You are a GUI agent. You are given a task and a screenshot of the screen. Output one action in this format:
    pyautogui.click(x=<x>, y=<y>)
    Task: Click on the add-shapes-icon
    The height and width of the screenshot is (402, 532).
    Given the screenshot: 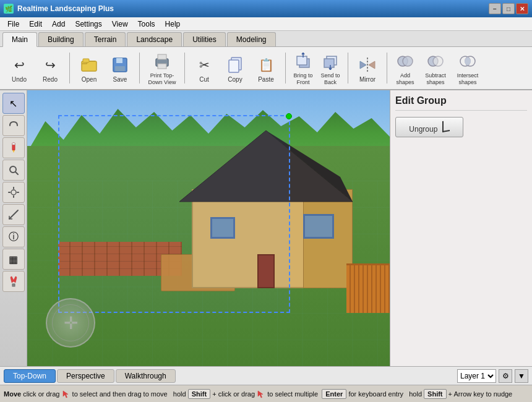 What is the action you would take?
    pyautogui.click(x=405, y=61)
    